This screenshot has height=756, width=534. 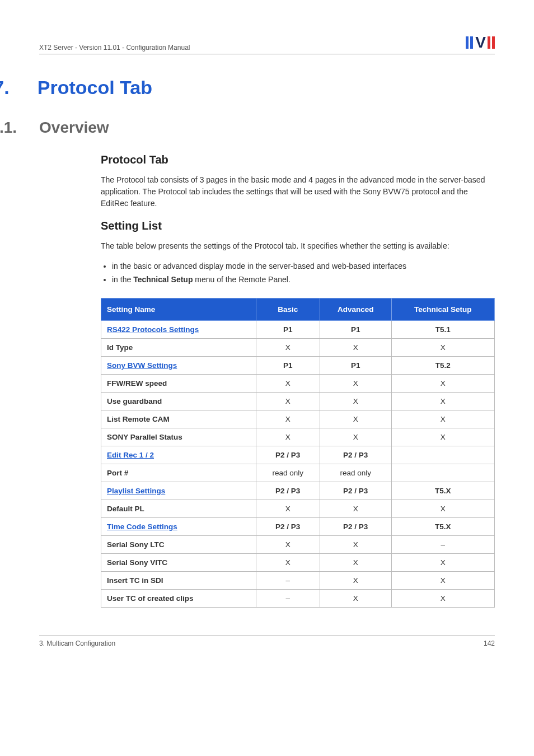 I want to click on subsection-heading: 3.7.1. Overview, so click(x=247, y=128).